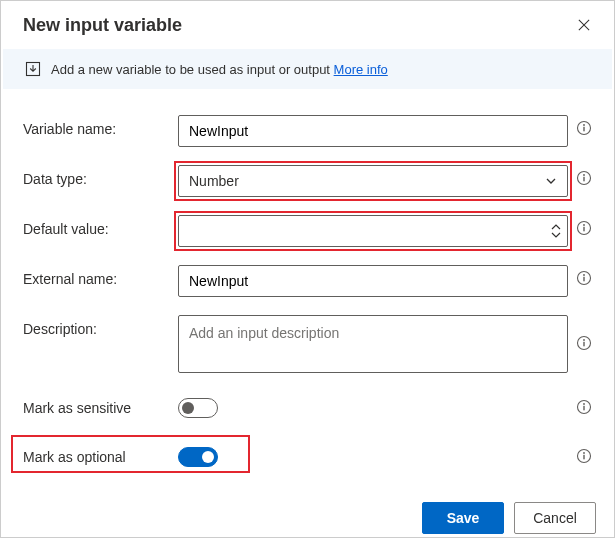  I want to click on default-value-input, so click(373, 231).